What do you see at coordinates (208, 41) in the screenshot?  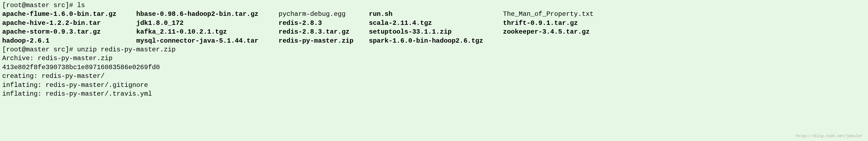 I see `file-entry: mysql-connector-java-5.1.44.tar` at bounding box center [208, 41].